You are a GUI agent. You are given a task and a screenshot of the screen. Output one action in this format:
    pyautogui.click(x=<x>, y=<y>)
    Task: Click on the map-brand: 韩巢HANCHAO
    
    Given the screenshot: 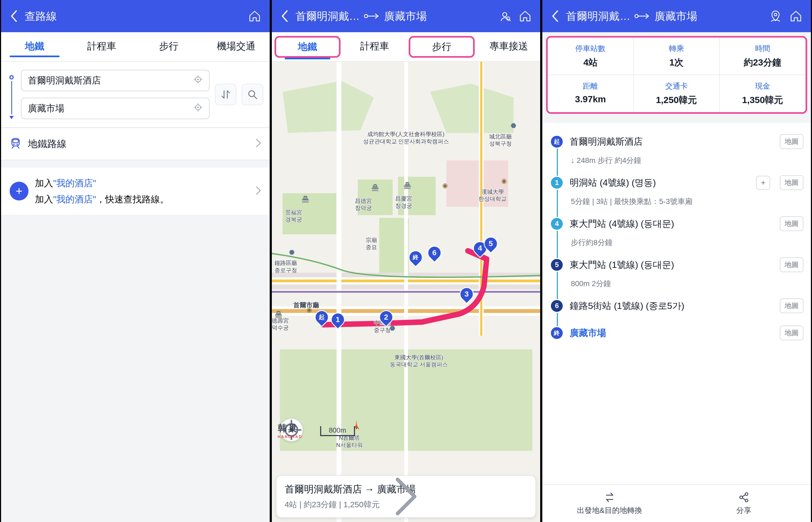 What is the action you would take?
    pyautogui.click(x=290, y=430)
    